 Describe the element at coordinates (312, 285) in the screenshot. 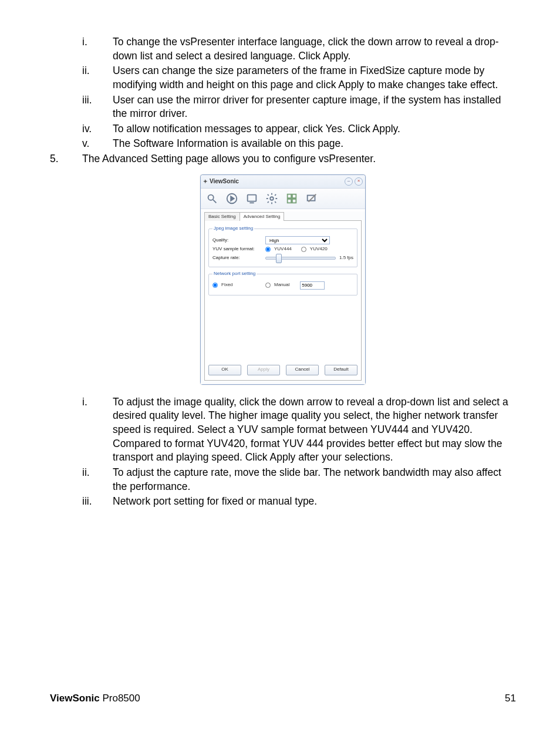

I see `port-input` at that location.